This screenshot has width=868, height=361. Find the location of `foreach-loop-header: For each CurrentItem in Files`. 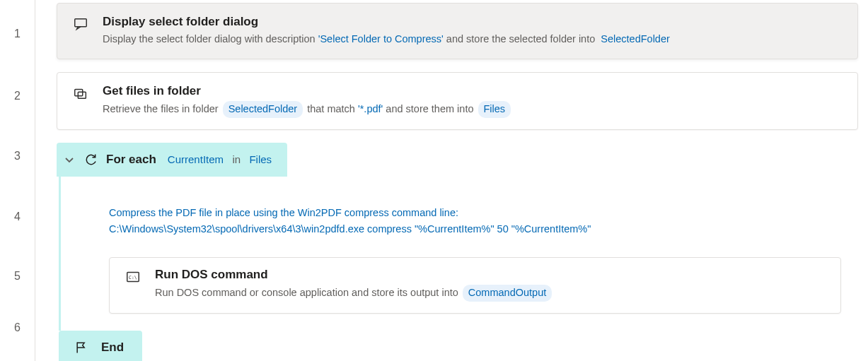

foreach-loop-header: For each CurrentItem in Files is located at coordinates (172, 160).